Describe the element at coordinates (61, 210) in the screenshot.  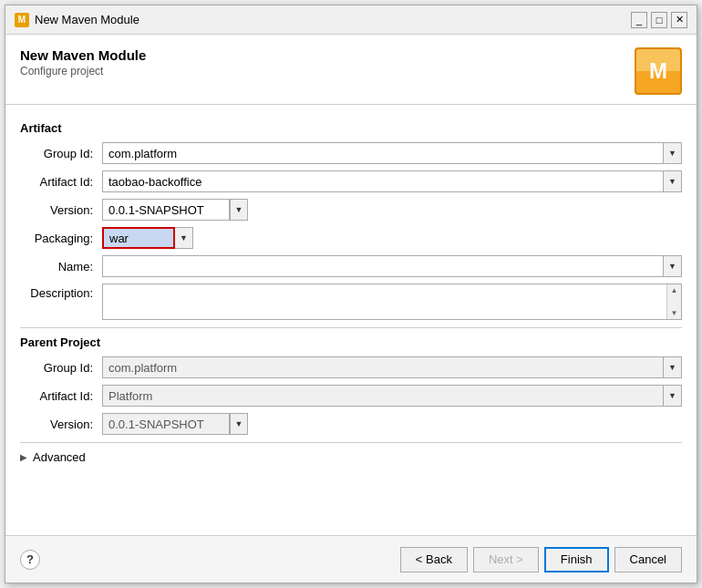
I see `version-label: Version:` at that location.